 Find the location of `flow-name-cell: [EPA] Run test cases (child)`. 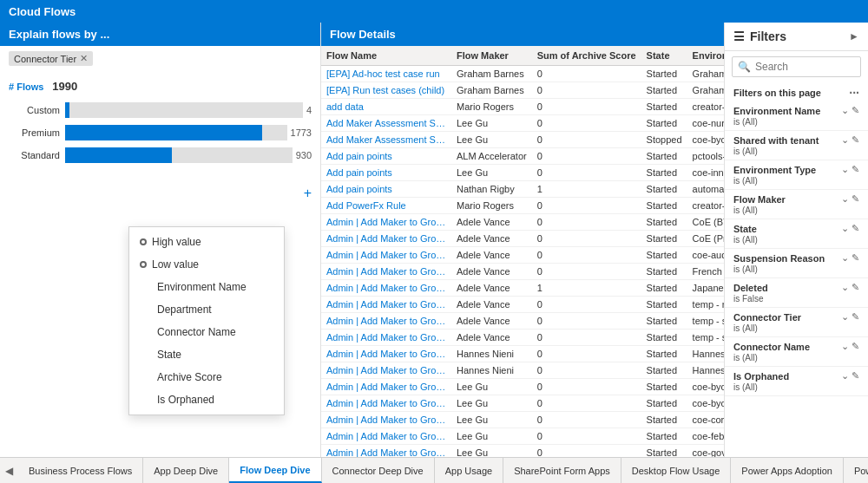

flow-name-cell: [EPA] Run test cases (child) is located at coordinates (386, 90).